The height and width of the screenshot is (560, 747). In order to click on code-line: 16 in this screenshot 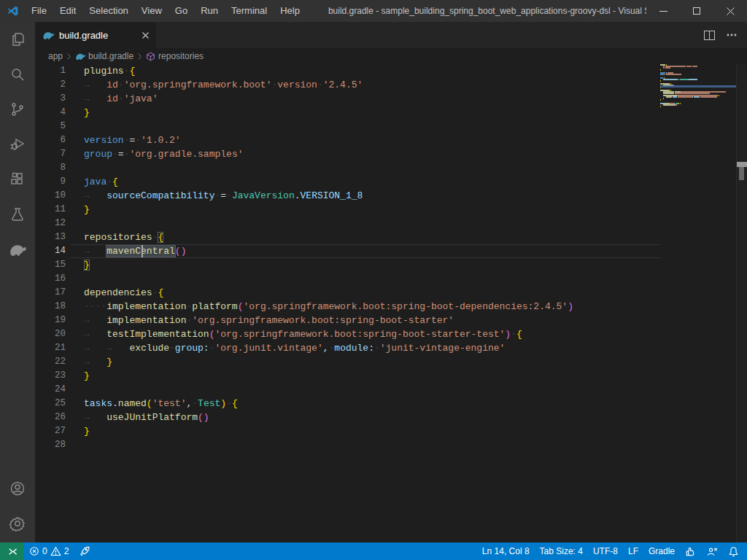, I will do `click(347, 279)`.